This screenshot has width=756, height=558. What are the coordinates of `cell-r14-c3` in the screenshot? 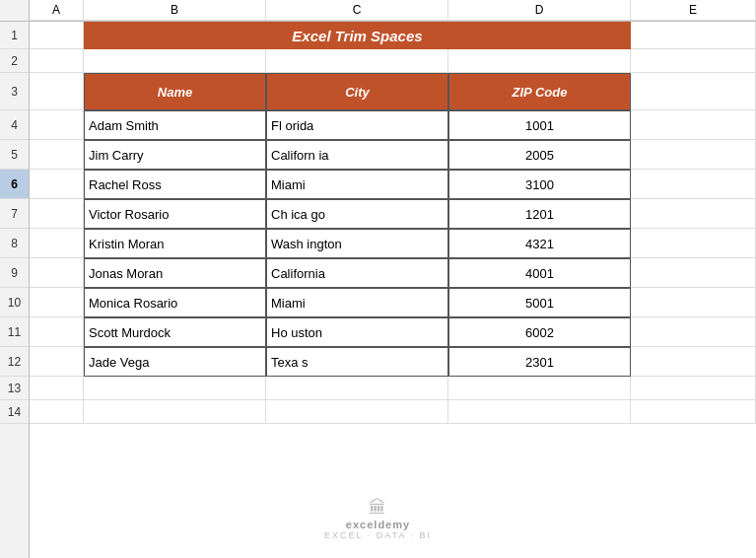 It's located at (540, 412).